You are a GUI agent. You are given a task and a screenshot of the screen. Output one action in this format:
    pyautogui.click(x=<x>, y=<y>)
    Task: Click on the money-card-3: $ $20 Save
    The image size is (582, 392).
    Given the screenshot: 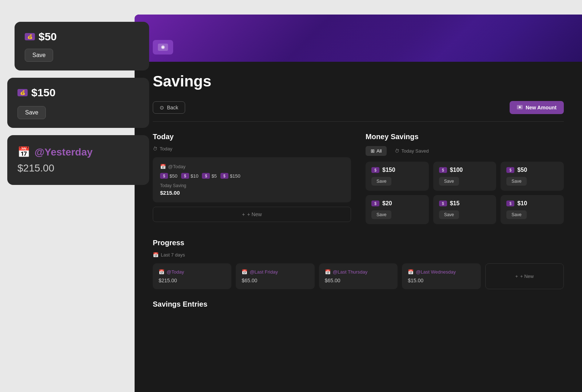 What is the action you would take?
    pyautogui.click(x=397, y=210)
    